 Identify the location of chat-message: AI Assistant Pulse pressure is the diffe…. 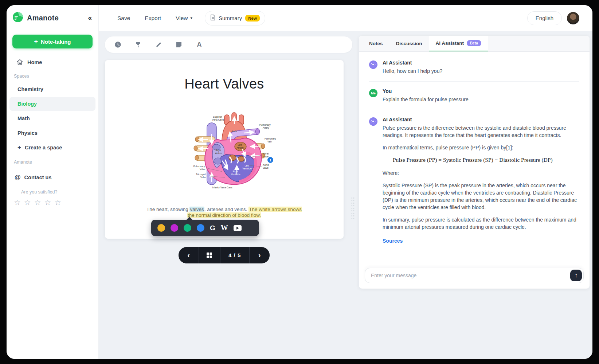
(474, 181).